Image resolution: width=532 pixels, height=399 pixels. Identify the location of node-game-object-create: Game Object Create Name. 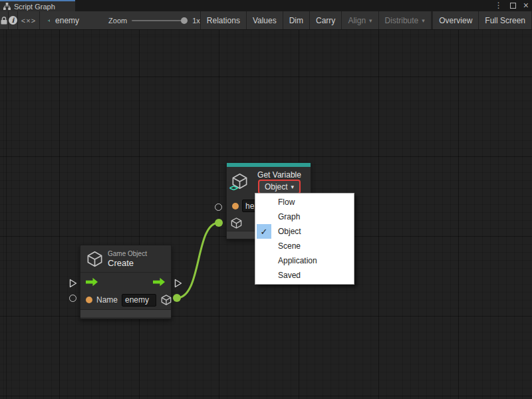
(126, 282).